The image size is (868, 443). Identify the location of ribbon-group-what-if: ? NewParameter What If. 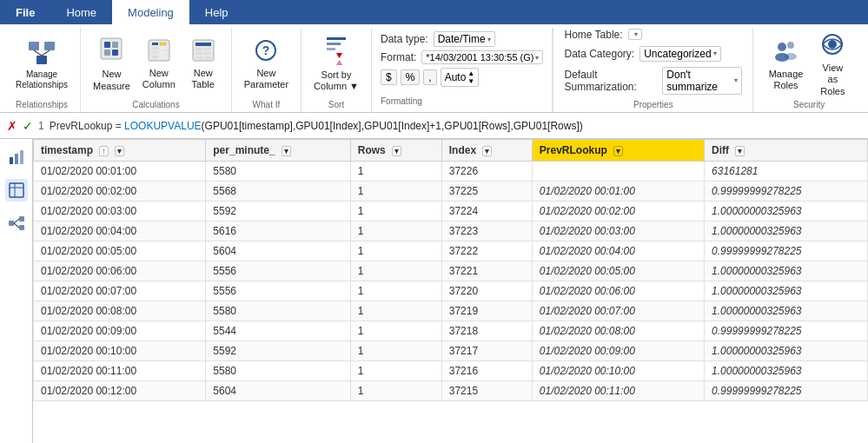
(267, 69).